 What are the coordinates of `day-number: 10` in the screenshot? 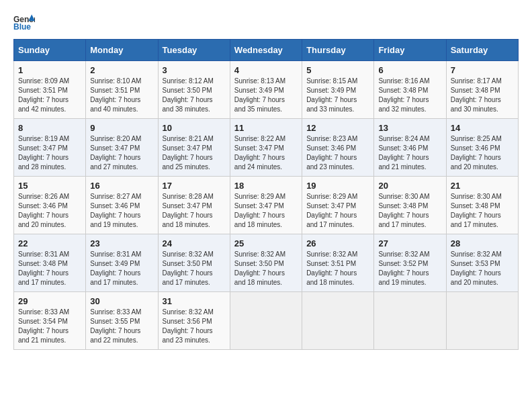 It's located at (194, 128).